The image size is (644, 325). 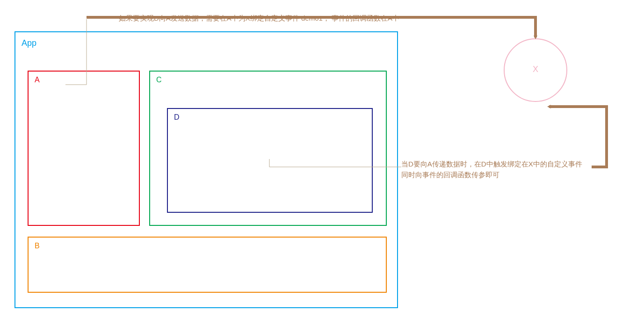 What do you see at coordinates (259, 19) in the screenshot?
I see `annotation-top: 如果要实现D向A发送数据，需要在A中为X绑定自定义事件 demo1， 事件的回调…` at bounding box center [259, 19].